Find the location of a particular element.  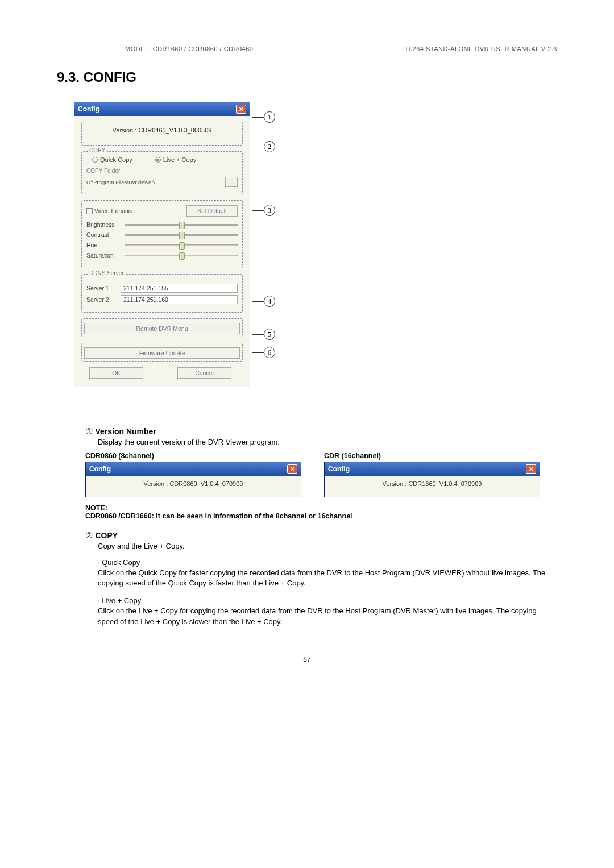

hue-label: Hue is located at coordinates (103, 245).